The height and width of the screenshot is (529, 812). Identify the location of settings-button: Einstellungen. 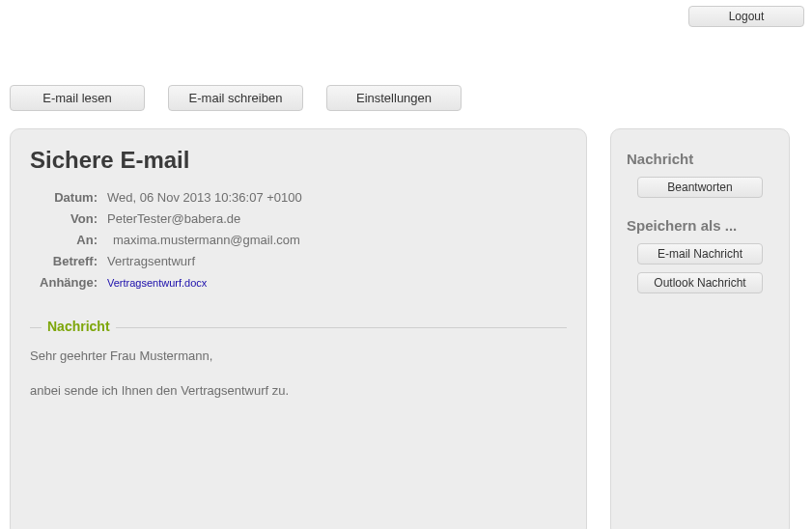
(394, 98).